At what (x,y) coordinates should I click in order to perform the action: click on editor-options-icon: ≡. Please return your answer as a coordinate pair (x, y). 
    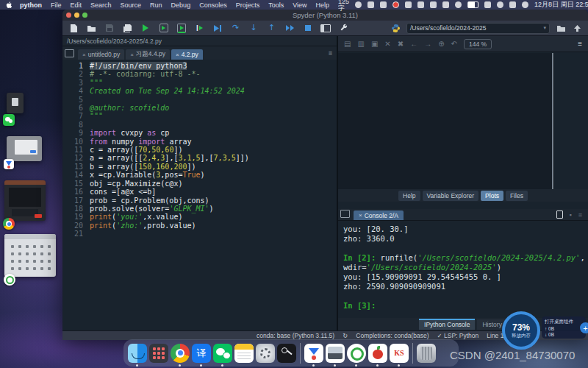
    Looking at the image, I should click on (331, 53).